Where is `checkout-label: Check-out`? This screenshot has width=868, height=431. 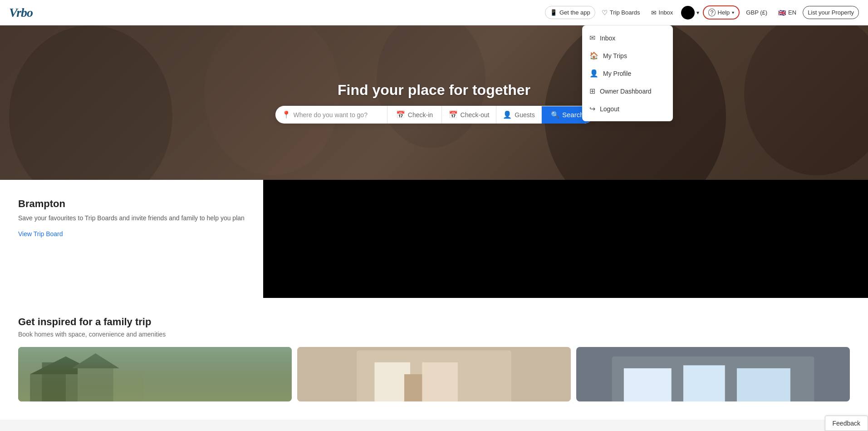
checkout-label: Check-out is located at coordinates (475, 115).